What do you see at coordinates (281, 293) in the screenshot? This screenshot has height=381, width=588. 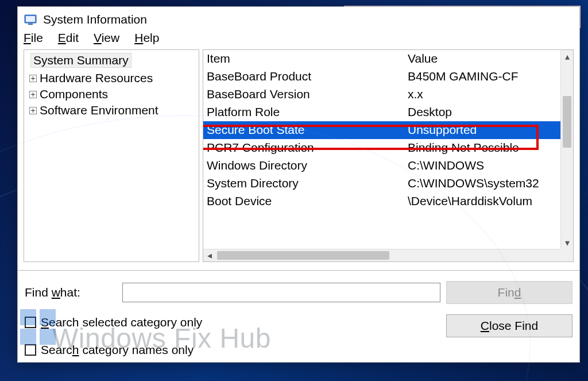 I see `find-input` at bounding box center [281, 293].